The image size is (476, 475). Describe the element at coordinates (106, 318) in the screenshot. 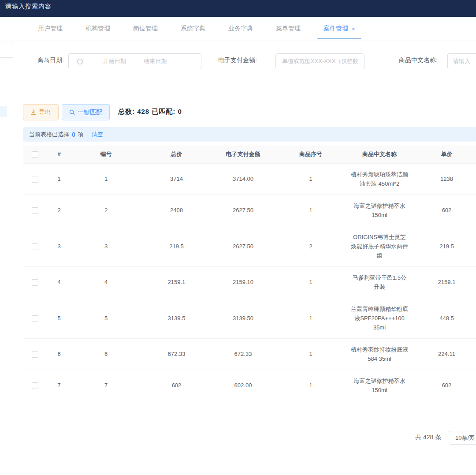

I see `cell-code: 5` at that location.